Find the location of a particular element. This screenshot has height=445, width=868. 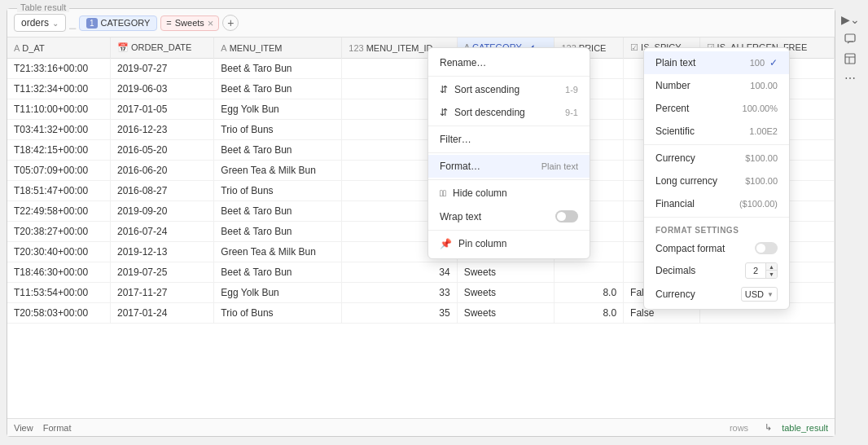

menu-format: Format… Plain text is located at coordinates (509, 166).